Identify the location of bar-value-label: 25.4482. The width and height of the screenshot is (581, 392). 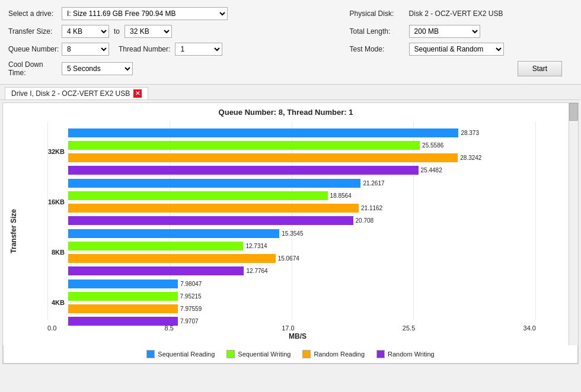
(432, 171).